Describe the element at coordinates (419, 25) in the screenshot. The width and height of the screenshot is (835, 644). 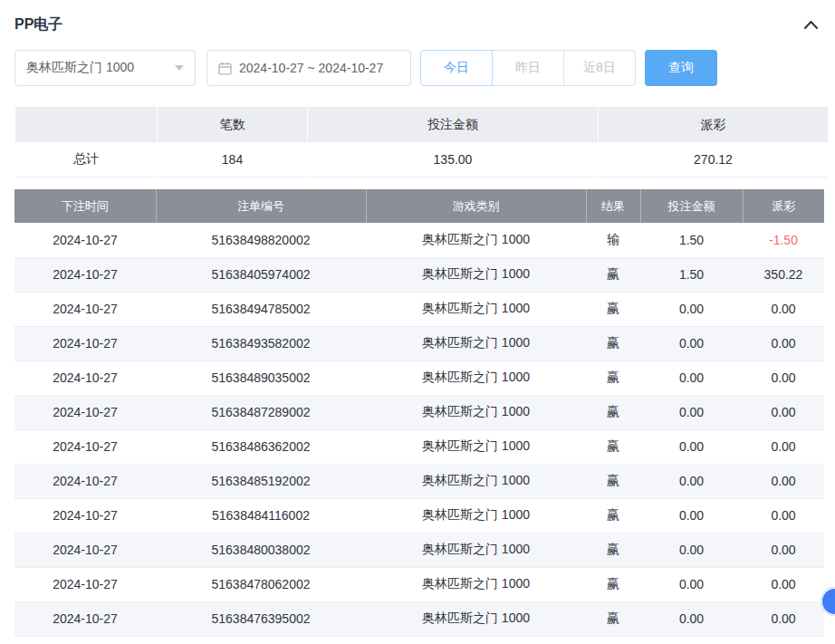
I see `panel-header: PP电子` at that location.